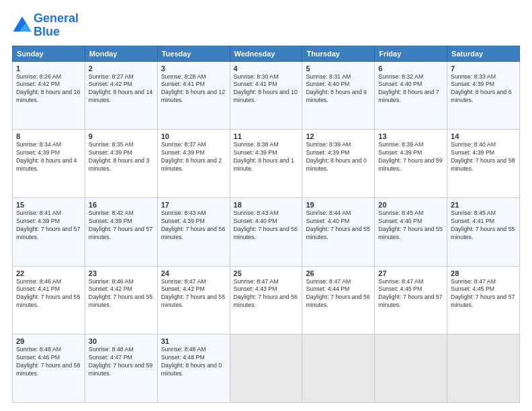  What do you see at coordinates (193, 164) in the screenshot?
I see `day-cell: 10Sunrise: 8:37 AMSunset: 4:39 PMDayligh…` at bounding box center [193, 164].